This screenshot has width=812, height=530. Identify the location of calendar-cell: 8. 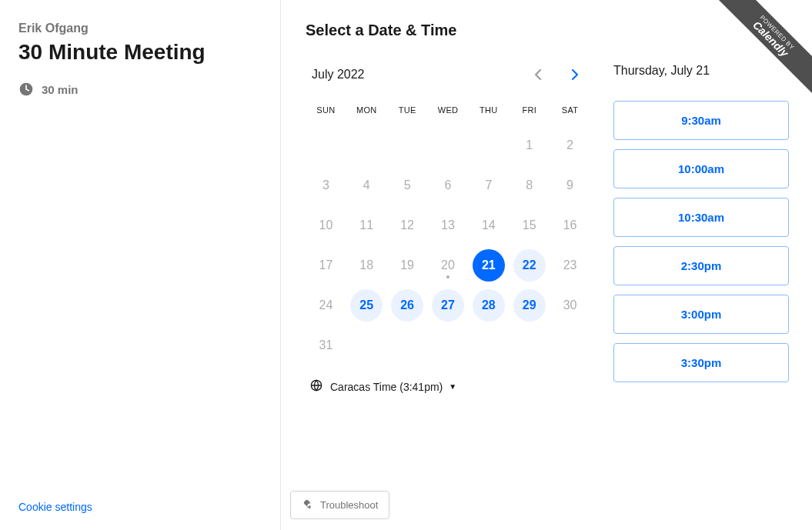
(530, 185).